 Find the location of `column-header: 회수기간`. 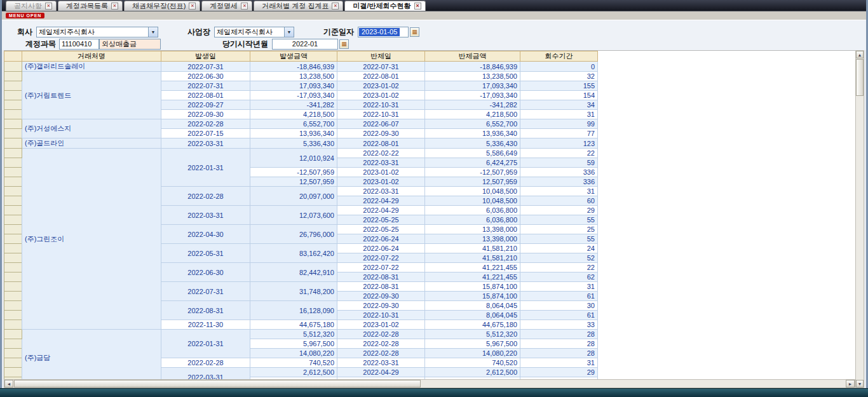

column-header: 회수기간 is located at coordinates (559, 57).